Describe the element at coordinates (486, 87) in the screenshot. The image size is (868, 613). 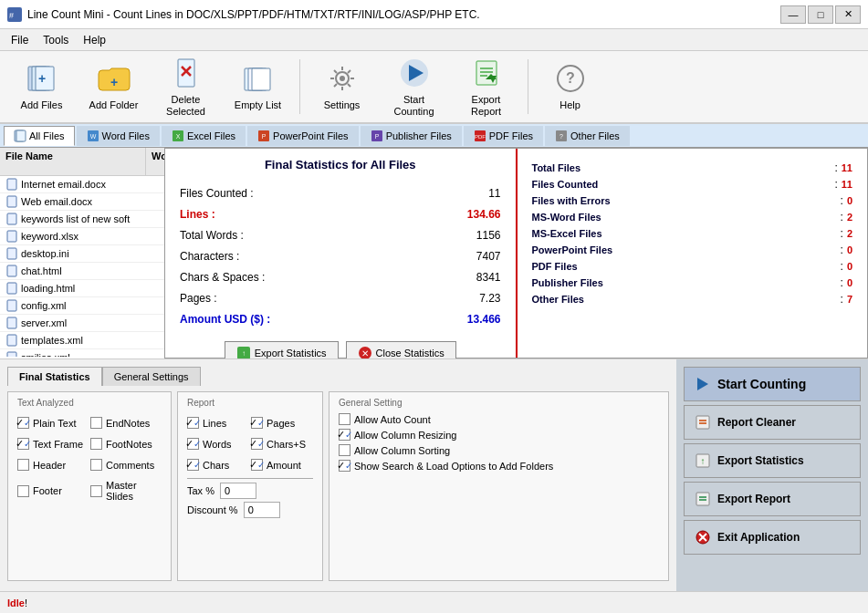
I see `export-report-button: Export Report` at that location.